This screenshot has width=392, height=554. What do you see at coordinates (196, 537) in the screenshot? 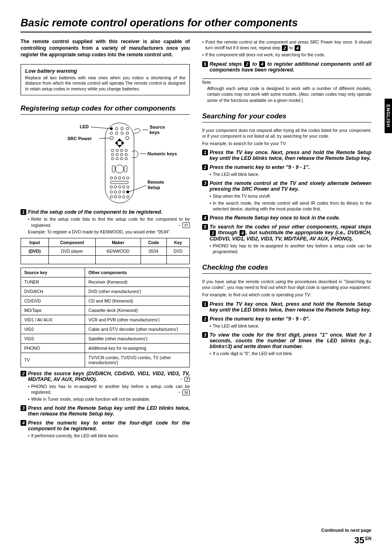
I see `page-footer: Continued to next page 35EN` at bounding box center [196, 537].